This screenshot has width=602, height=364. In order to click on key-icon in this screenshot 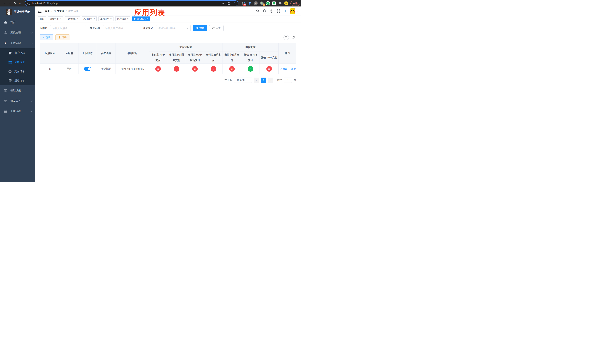, I will do `click(223, 3)`.